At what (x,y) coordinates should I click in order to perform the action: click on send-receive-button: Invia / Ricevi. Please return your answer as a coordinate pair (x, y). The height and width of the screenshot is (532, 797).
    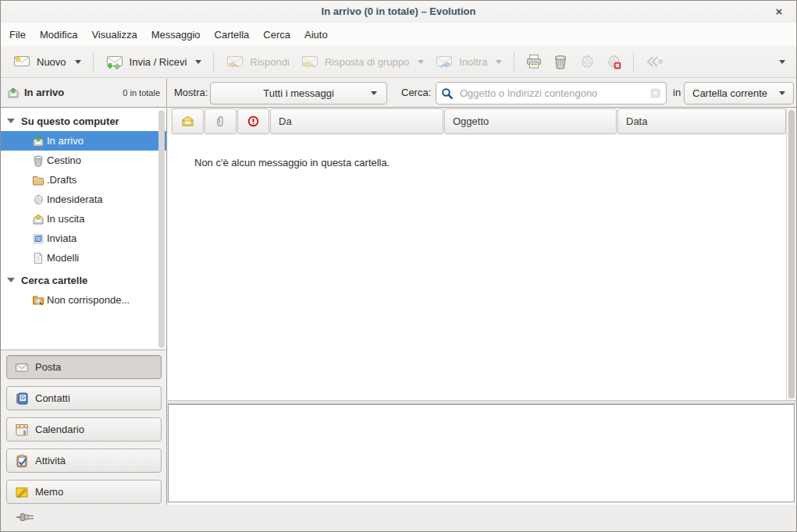
    Looking at the image, I should click on (154, 62).